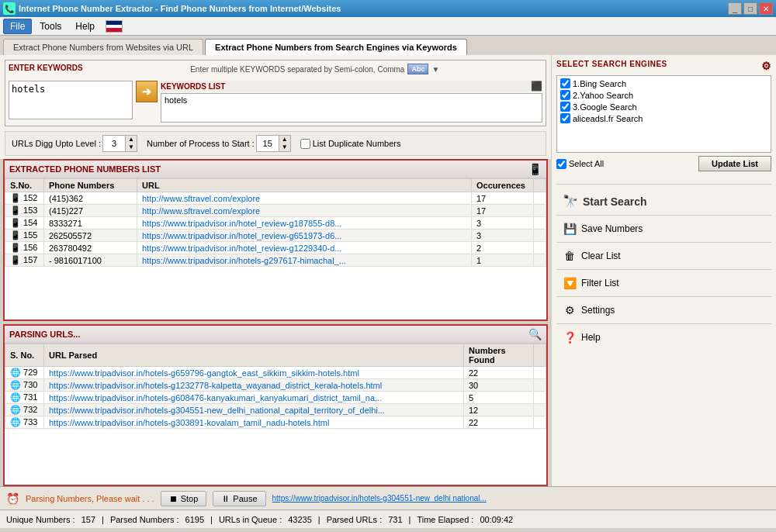 The image size is (776, 532). I want to click on parsing-table-row: 🌐 730 https://www.tripadvisor.in/hotels-…, so click(276, 385).